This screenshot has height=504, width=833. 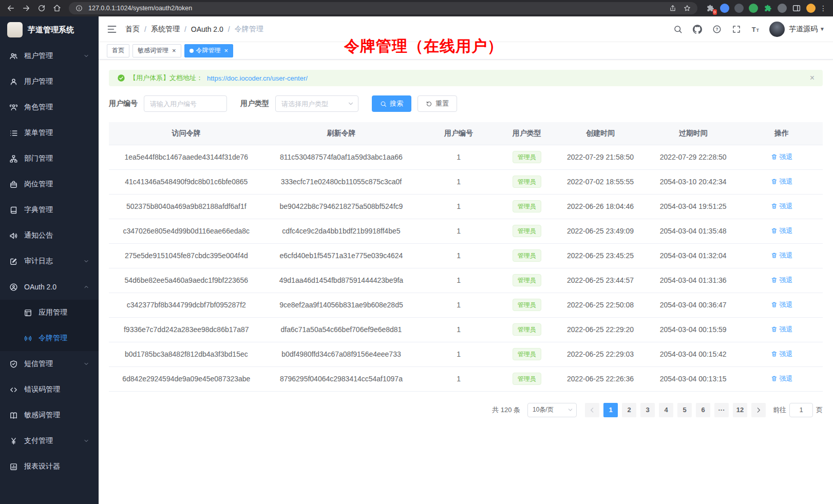 What do you see at coordinates (186, 157) in the screenshot?
I see `cell-access-token: 1ea5e44f8bc1467aaede43144f31de76` at bounding box center [186, 157].